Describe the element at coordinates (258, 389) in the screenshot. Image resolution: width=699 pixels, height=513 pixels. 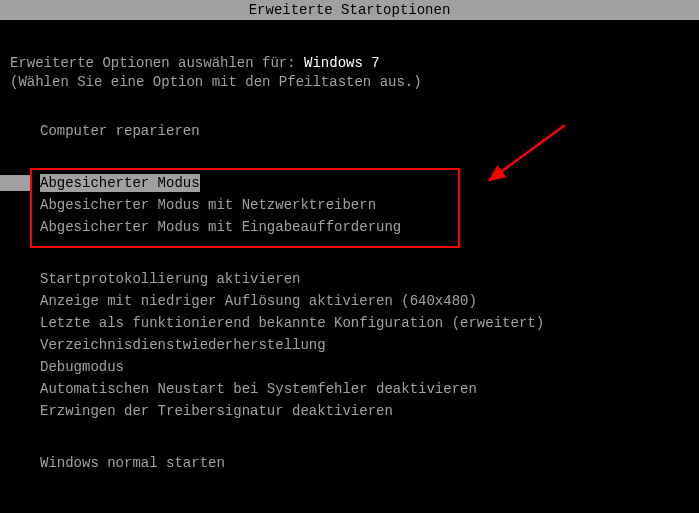
I see `option-label: Automatischen Neustart bei Systemfehler …` at that location.